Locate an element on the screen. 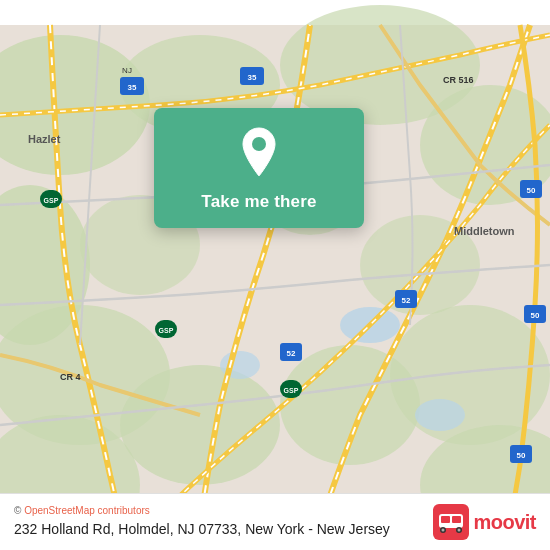 Image resolution: width=550 pixels, height=550 pixels. info-left: © OpenStreetMap contributors 232 Holland… is located at coordinates (202, 522).